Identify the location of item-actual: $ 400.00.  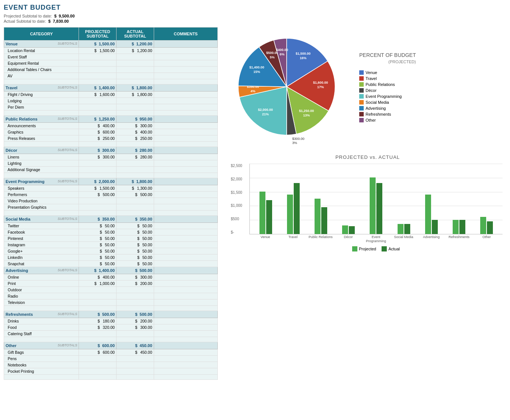
(136, 132).